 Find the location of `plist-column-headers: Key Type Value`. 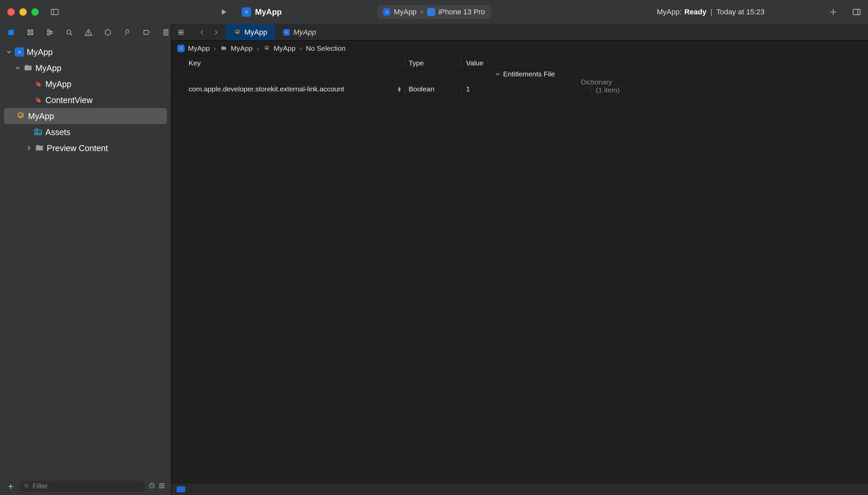

plist-column-headers: Key Type Value is located at coordinates (520, 63).